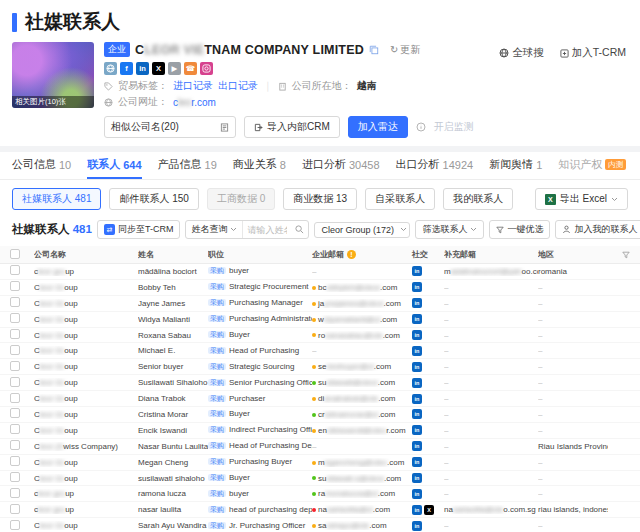 The image size is (640, 532). What do you see at coordinates (188, 166) in the screenshot?
I see `tab-product-info: 产品信息19` at bounding box center [188, 166].